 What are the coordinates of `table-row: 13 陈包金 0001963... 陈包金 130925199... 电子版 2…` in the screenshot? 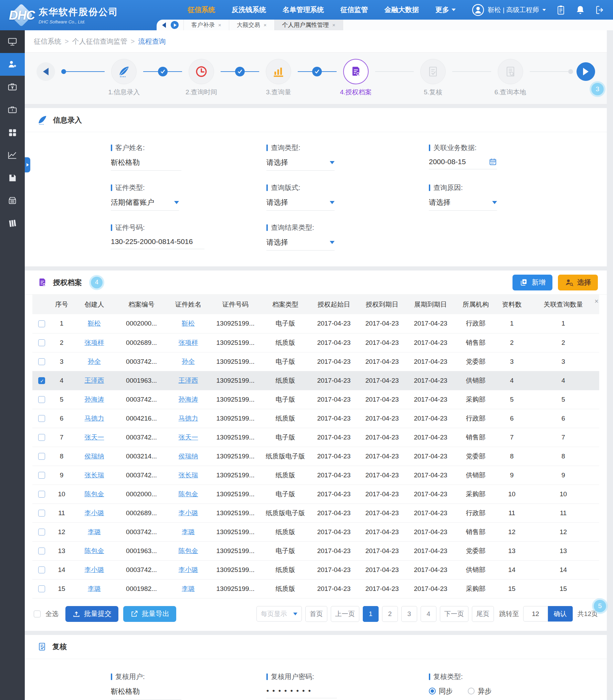 It's located at (316, 551).